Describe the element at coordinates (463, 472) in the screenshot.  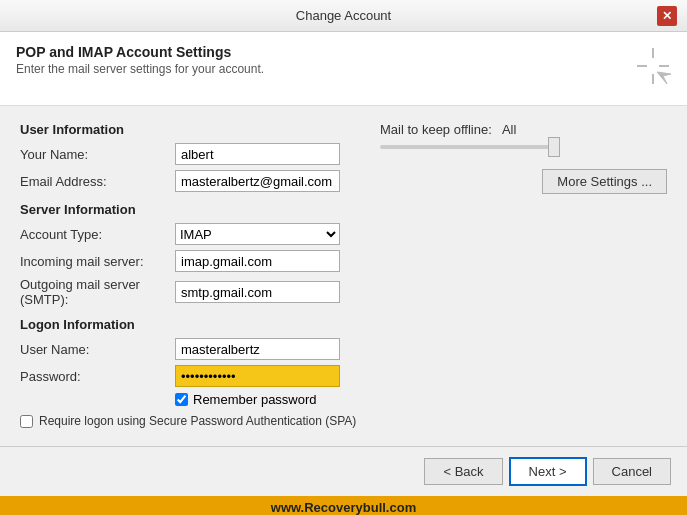
I see `back-button: < Back` at that location.